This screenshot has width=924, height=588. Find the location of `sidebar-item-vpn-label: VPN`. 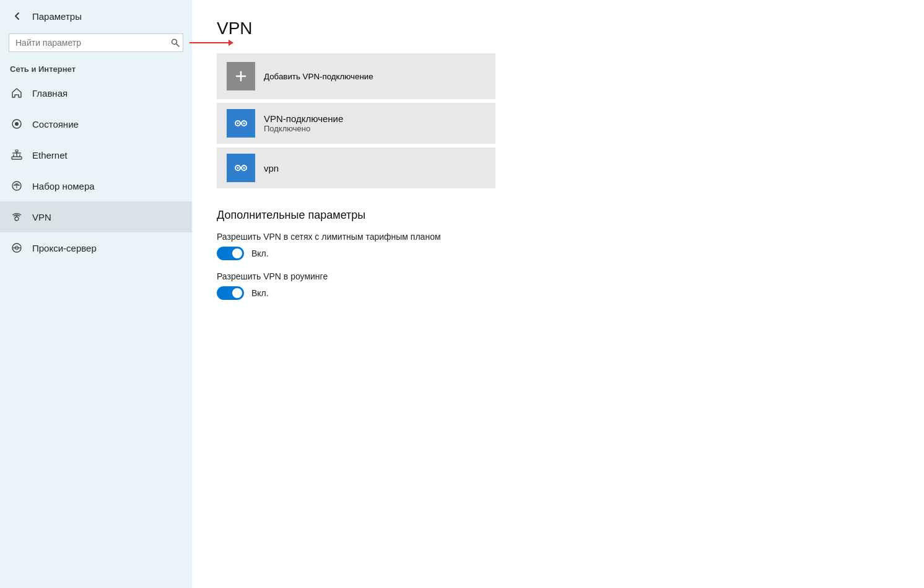

sidebar-item-vpn-label: VPN is located at coordinates (42, 217).